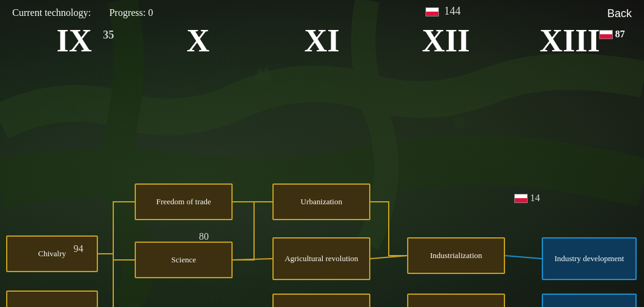 The image size is (644, 307). What do you see at coordinates (620, 13) in the screenshot?
I see `back-button: Back` at bounding box center [620, 13].